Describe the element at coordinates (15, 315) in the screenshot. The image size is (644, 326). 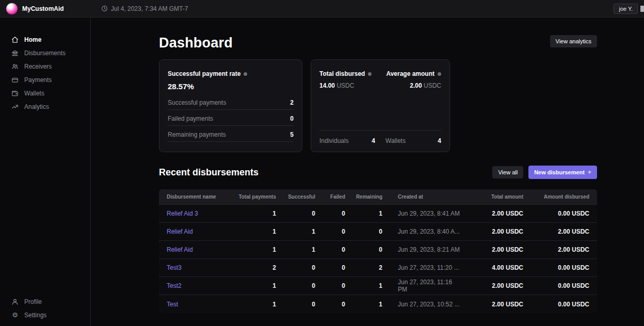
I see `settings-gear-icon: ⚙` at that location.